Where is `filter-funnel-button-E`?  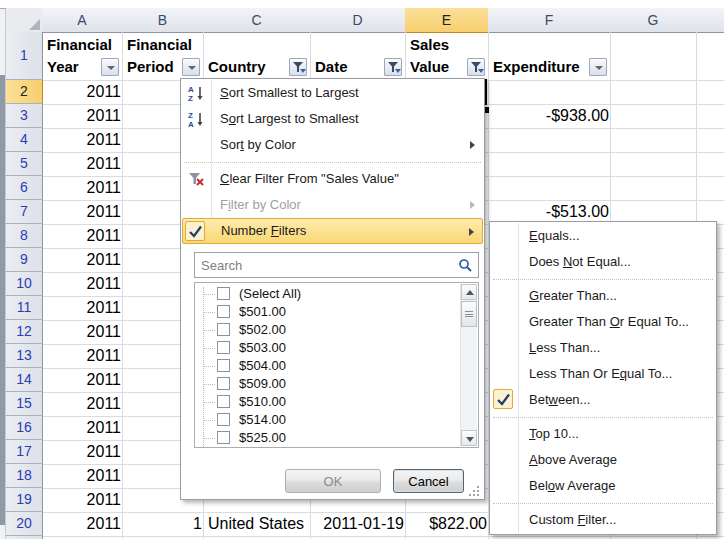 filter-funnel-button-E is located at coordinates (476, 67).